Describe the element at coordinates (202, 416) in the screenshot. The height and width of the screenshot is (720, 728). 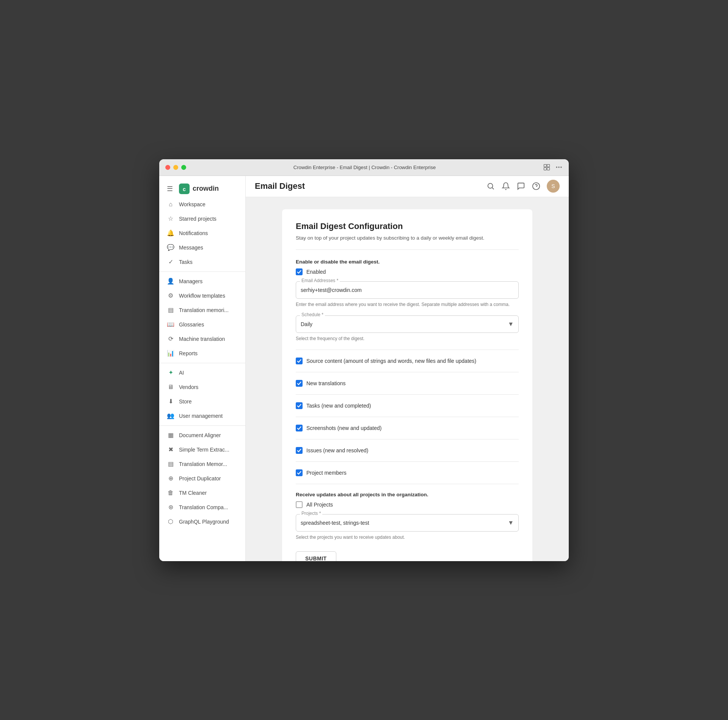
I see `sidebar-item-user-management: 👥 User management` at that location.